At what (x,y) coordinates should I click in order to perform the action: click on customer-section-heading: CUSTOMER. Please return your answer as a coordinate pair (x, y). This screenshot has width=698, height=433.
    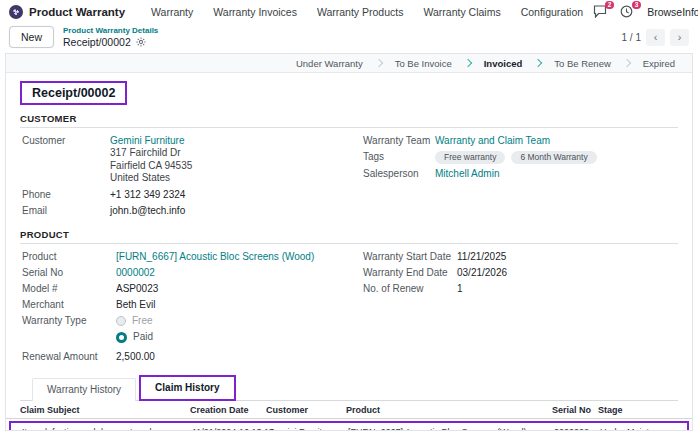
    Looking at the image, I should click on (349, 120).